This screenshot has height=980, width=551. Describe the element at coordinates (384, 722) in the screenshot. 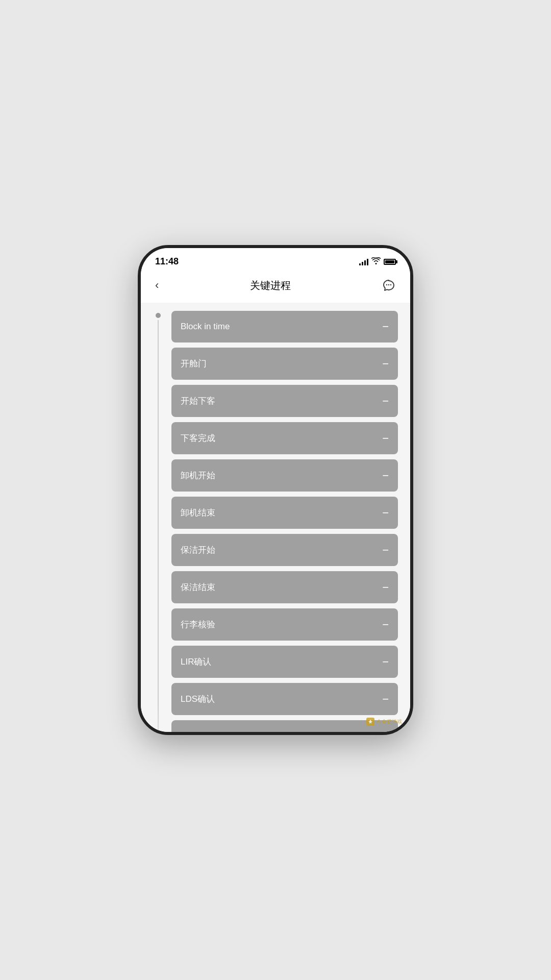

I see `watermark: 今金贷游戏` at that location.